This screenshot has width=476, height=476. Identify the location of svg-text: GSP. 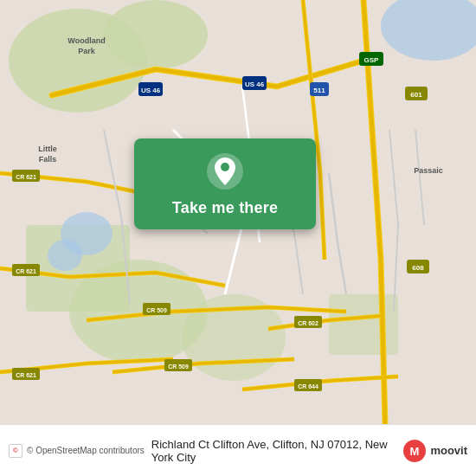
(372, 61).